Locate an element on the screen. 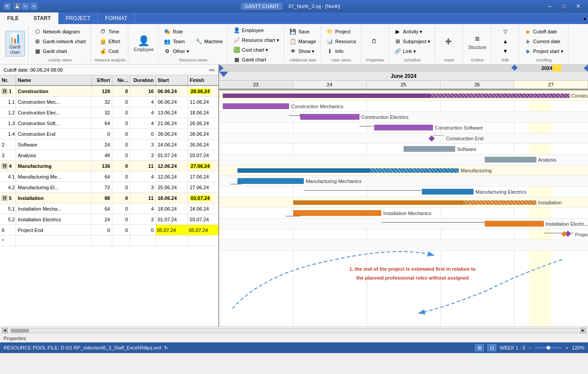 Image resolution: width=588 pixels, height=374 pixels. table-row: 3 Analysis 48 0 3 01.07.24 03.07.24 is located at coordinates (109, 155).